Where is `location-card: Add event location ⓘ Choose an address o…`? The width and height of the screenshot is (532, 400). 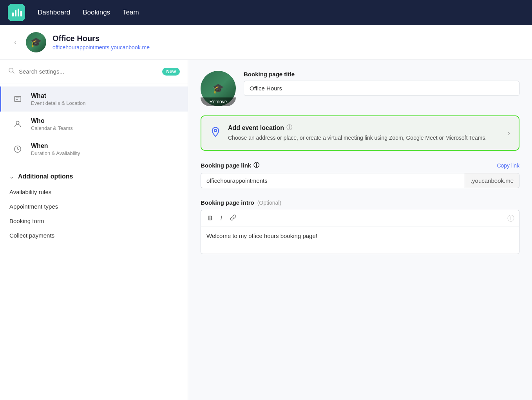
location-card: Add event location ⓘ Choose an address o… is located at coordinates (360, 133).